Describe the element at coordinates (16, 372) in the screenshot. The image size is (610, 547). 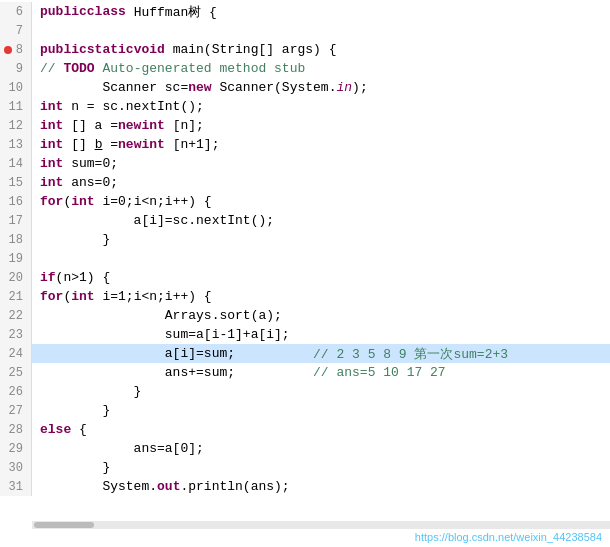
I see `line-num-25: 25` at that location.